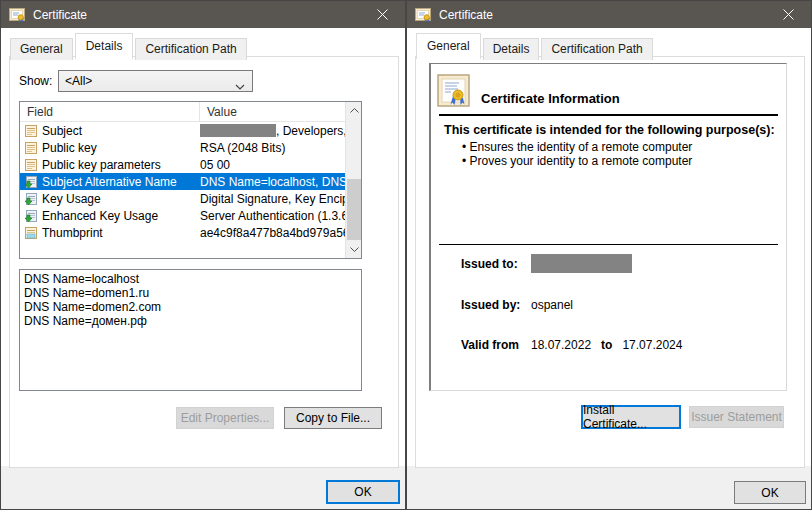 This screenshot has height=510, width=812. I want to click on field-value: , Developers, O..., so click(311, 131).